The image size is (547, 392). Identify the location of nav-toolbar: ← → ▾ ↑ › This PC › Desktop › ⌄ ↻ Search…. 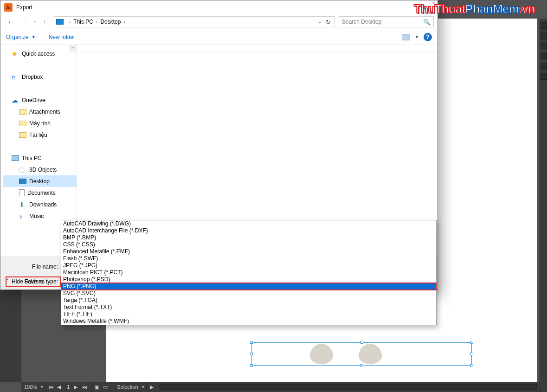
(219, 22).